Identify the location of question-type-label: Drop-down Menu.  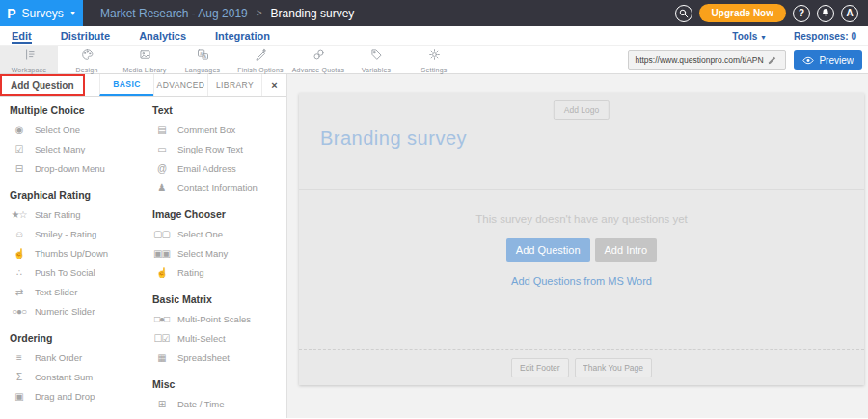
(69, 168).